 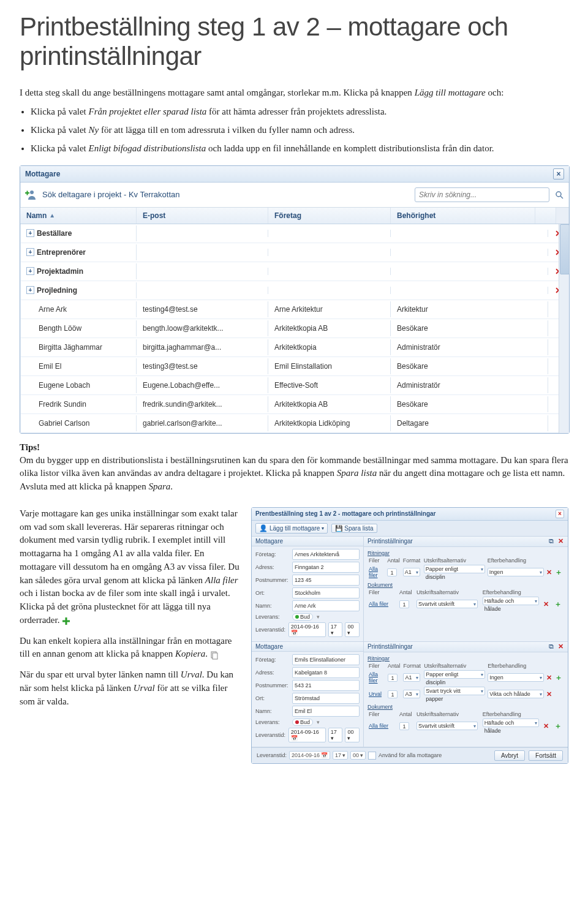 I want to click on footer-min: 00 ▾, so click(x=358, y=755).